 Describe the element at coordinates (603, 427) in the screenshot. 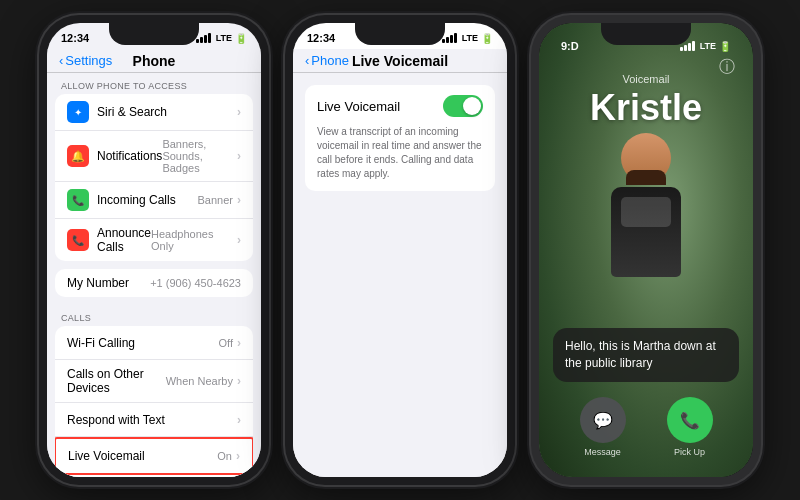

I see `message-action: 💬 Message` at that location.